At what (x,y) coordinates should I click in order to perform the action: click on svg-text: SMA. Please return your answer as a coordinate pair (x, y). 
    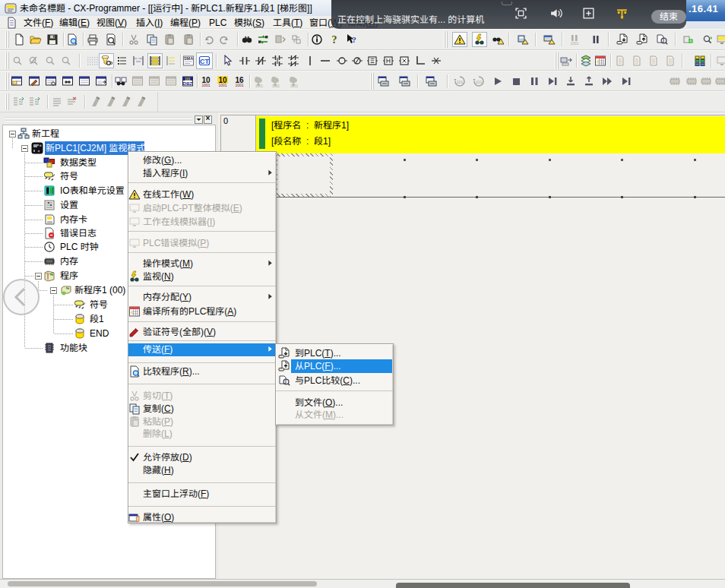
    Looking at the image, I should click on (188, 58).